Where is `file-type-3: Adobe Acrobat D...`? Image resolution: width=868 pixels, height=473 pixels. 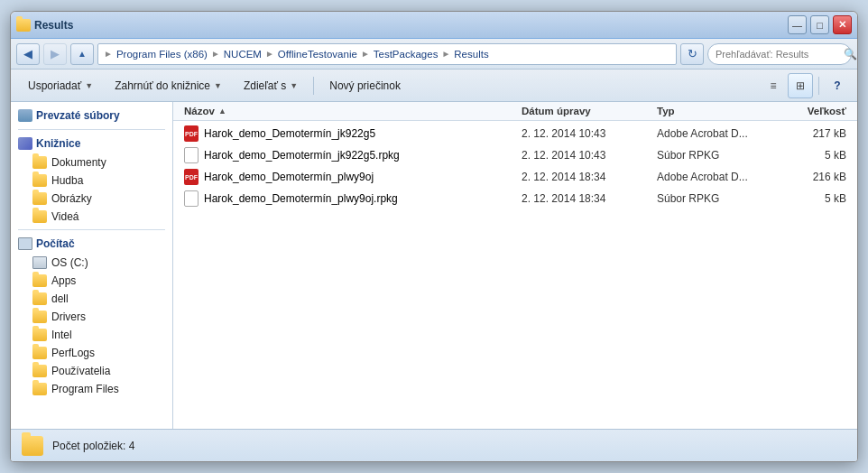 file-type-3: Adobe Acrobat D... is located at coordinates (716, 177).